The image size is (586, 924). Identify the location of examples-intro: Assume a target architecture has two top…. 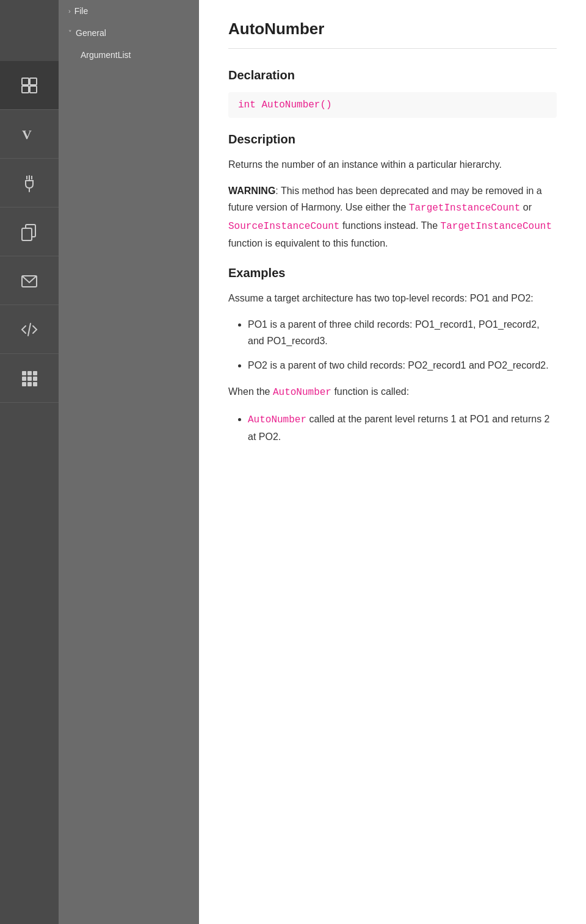
(392, 298).